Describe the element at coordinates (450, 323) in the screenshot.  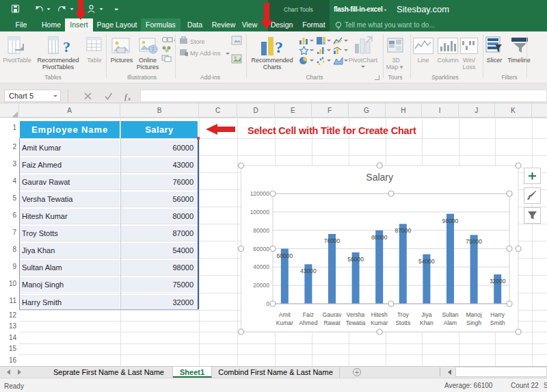
I see `svg-text: Alam` at that location.